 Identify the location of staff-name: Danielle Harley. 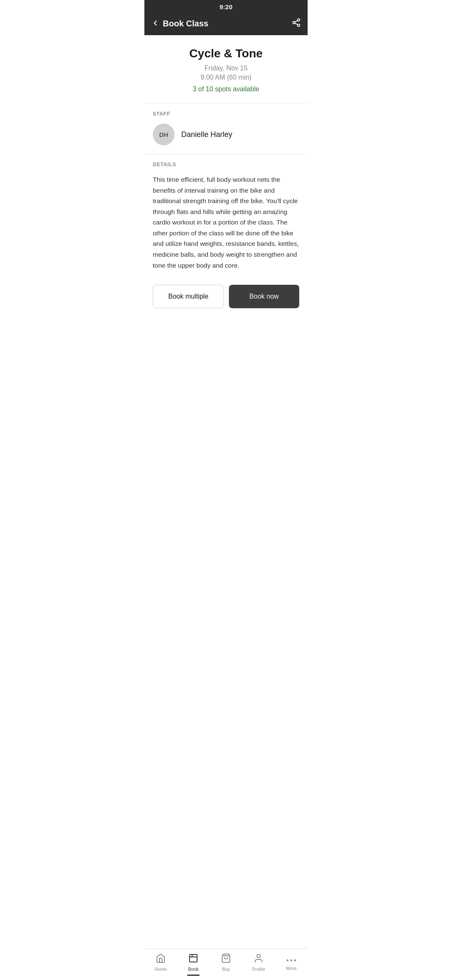
(207, 135).